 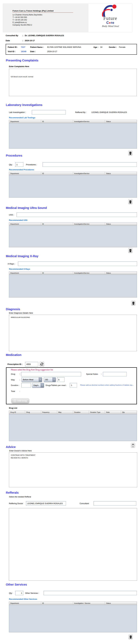 I want to click on procedures-table-header: Department ID Investigation/Service Stat…, so click(x=73, y=174).